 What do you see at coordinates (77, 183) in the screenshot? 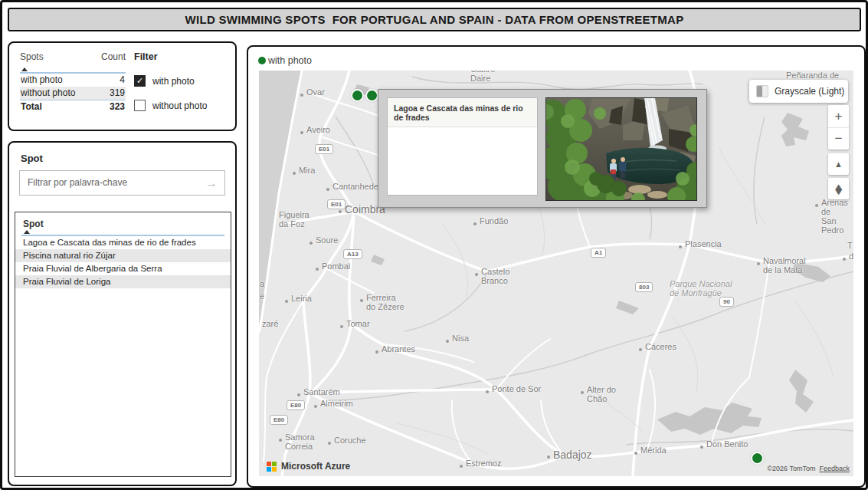
I see `search-placeholder: Filtrar por palavra-chave` at bounding box center [77, 183].